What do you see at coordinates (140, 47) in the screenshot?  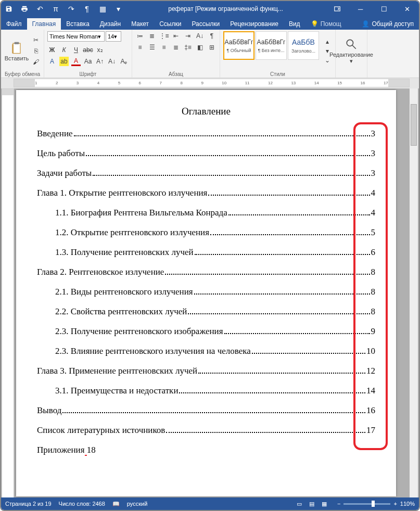 I see `align-left-button: ≡` at bounding box center [140, 47].